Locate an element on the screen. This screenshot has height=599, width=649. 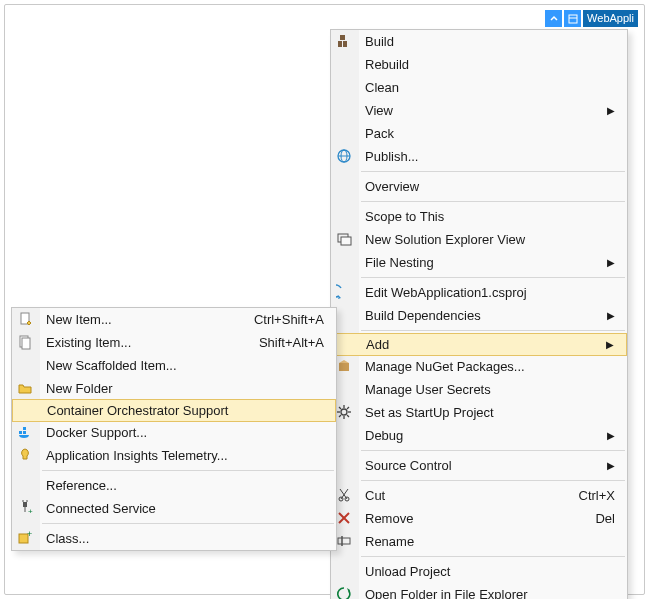
menu-item-label: Overview is located at coordinates (490, 186).